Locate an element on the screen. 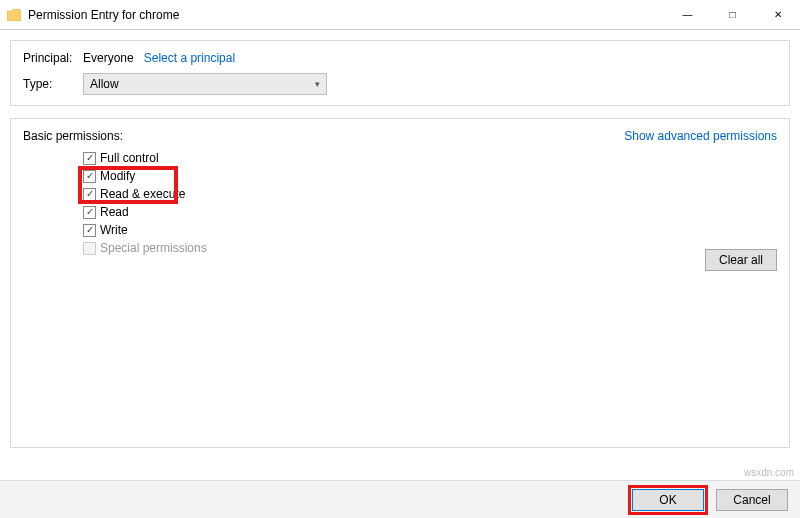 The image size is (800, 518). window-controls: ― □ ✕ is located at coordinates (732, 14).